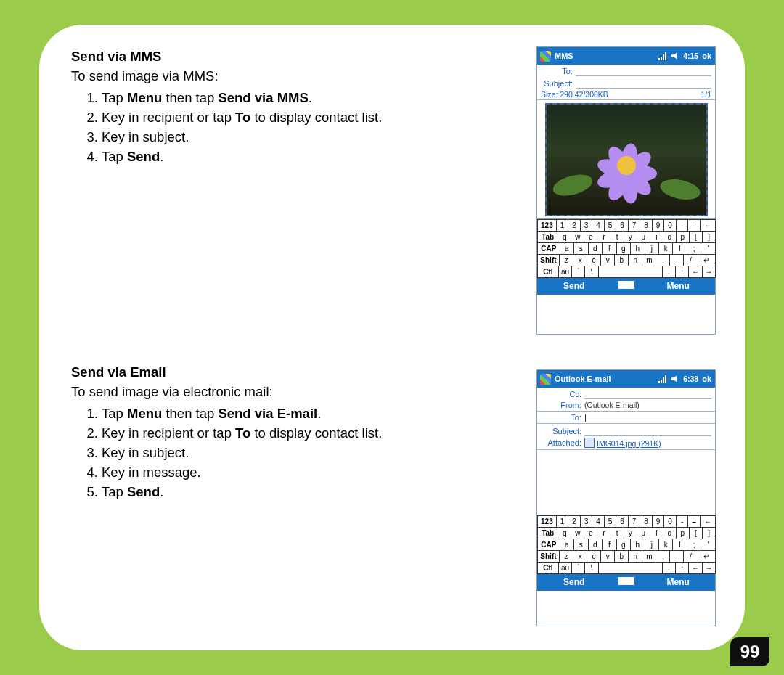 The width and height of the screenshot is (784, 675). Describe the element at coordinates (707, 260) in the screenshot. I see `key-enter` at that location.